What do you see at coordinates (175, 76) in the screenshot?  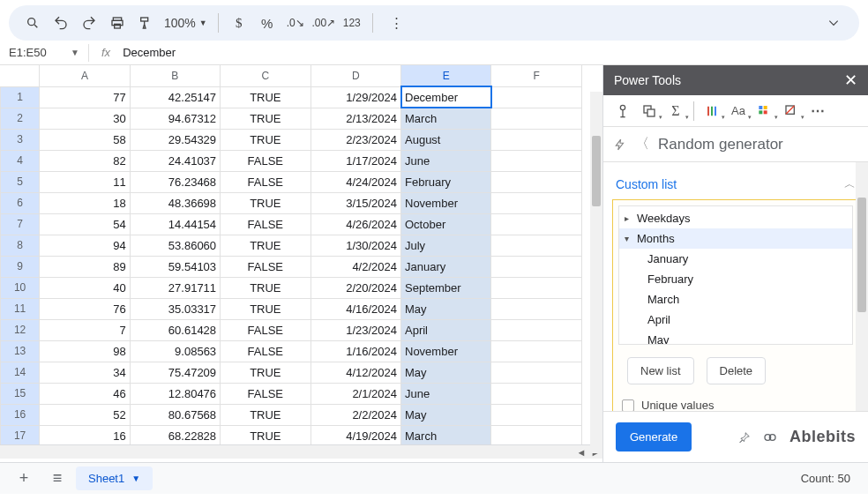 I see `col-head-B: B` at bounding box center [175, 76].